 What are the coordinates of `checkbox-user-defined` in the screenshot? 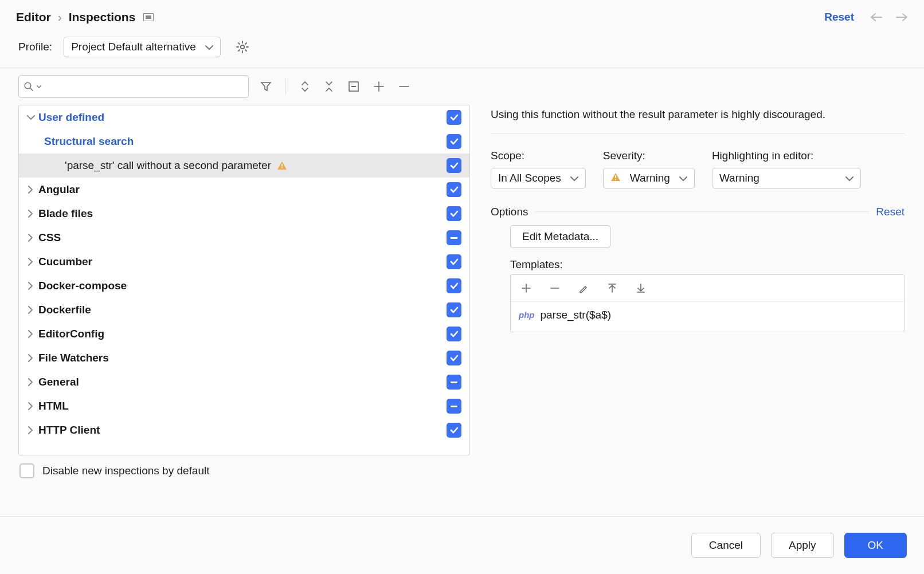 It's located at (454, 117).